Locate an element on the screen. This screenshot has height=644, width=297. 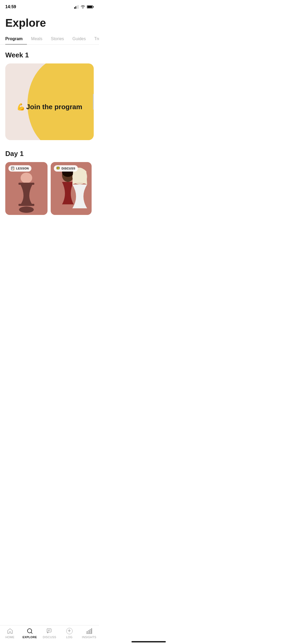
signal-icon is located at coordinates (77, 7).